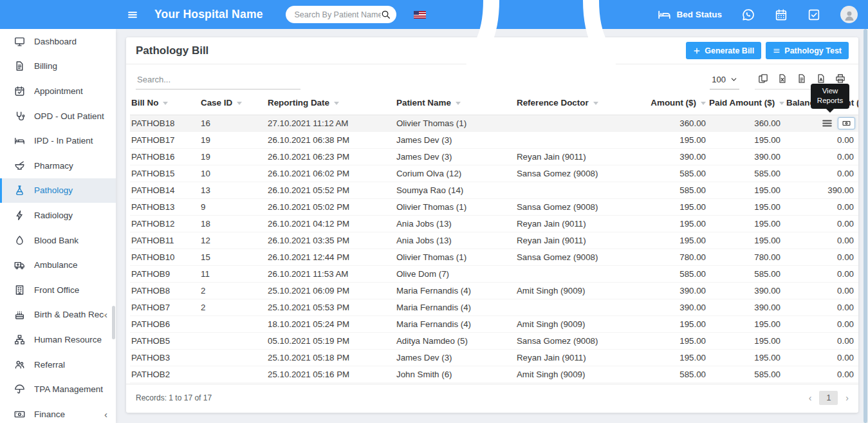 This screenshot has height=423, width=868. I want to click on cell-bill-no: PATHOB9, so click(165, 274).